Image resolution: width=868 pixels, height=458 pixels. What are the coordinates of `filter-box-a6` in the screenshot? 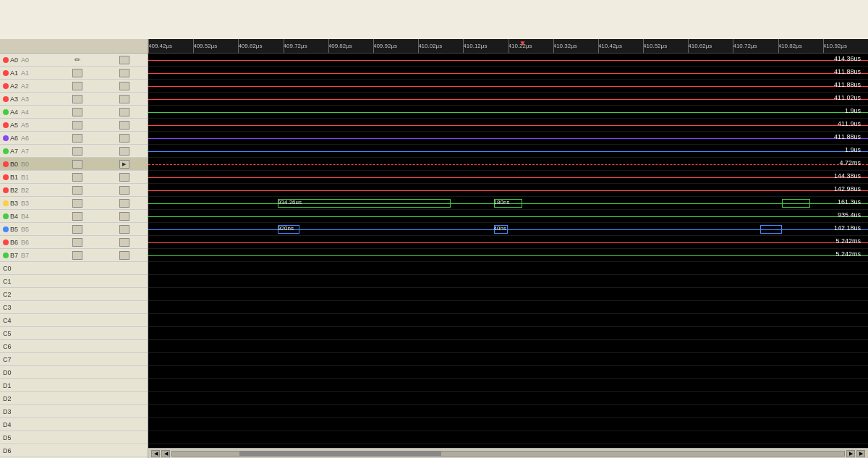 It's located at (124, 138).